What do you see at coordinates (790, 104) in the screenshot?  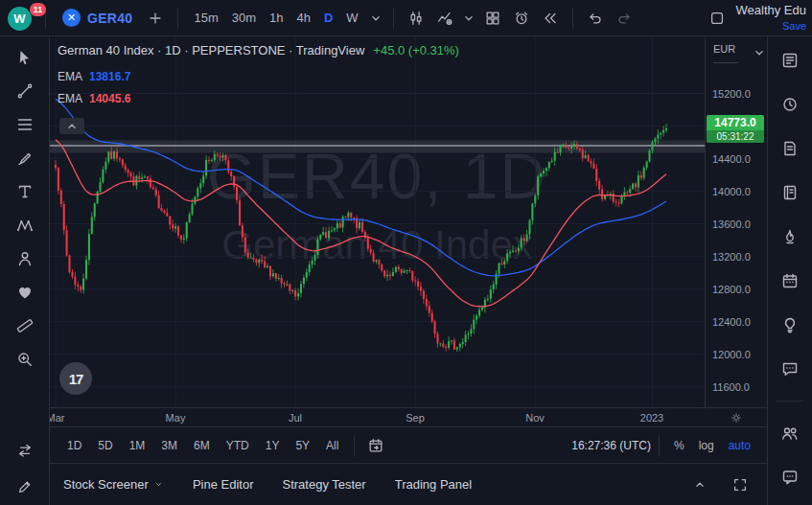 I see `alerts-panel-button` at bounding box center [790, 104].